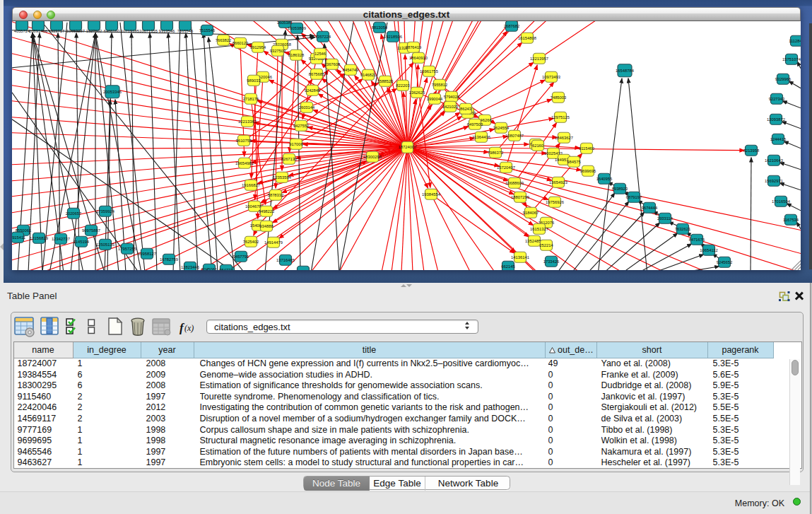 The height and width of the screenshot is (514, 812). What do you see at coordinates (189, 328) in the screenshot?
I see `svg-text: (x)` at bounding box center [189, 328].